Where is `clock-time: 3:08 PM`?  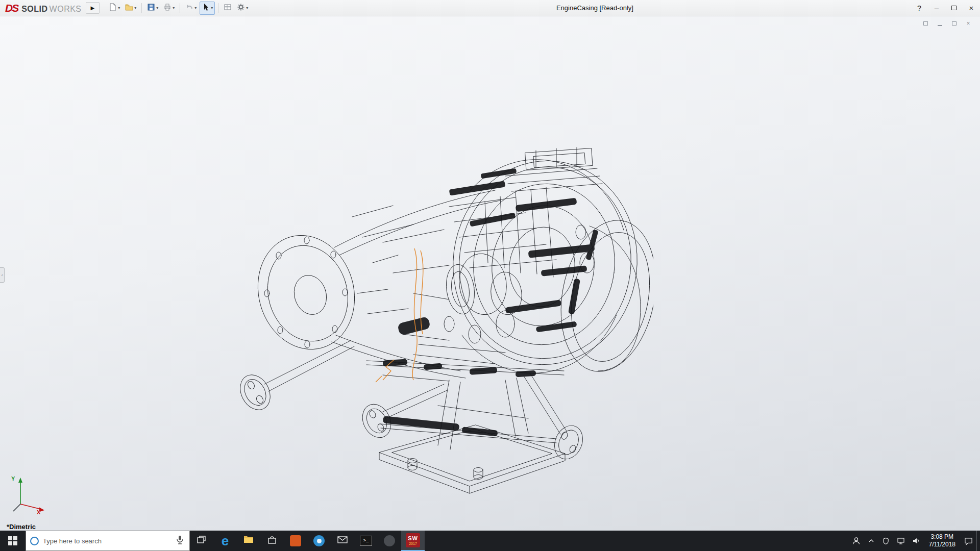 clock-time: 3:08 PM is located at coordinates (942, 537).